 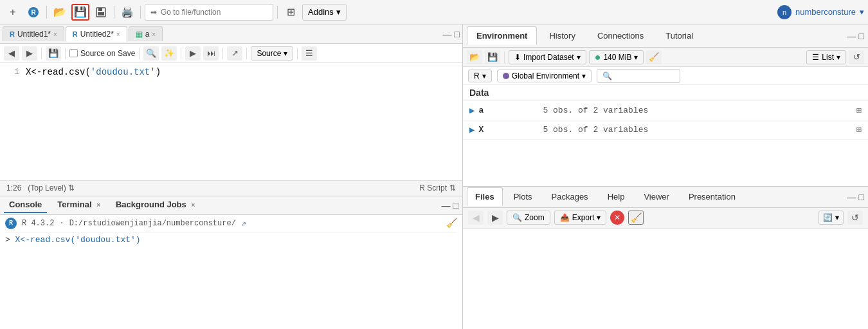 What do you see at coordinates (656, 197) in the screenshot?
I see `tab-viewer: Viewer` at bounding box center [656, 197].